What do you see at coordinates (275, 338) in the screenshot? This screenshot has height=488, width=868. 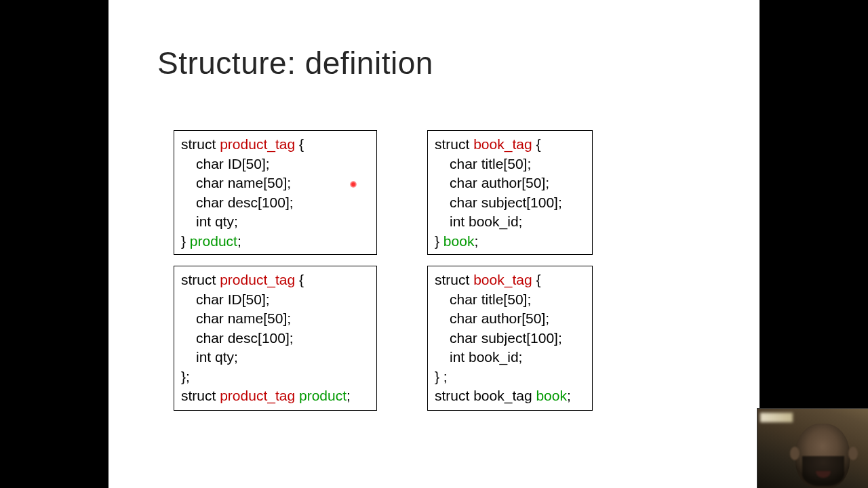 I see `code-box-product-separate: struct product_tag { char ID[50]; char n…` at bounding box center [275, 338].